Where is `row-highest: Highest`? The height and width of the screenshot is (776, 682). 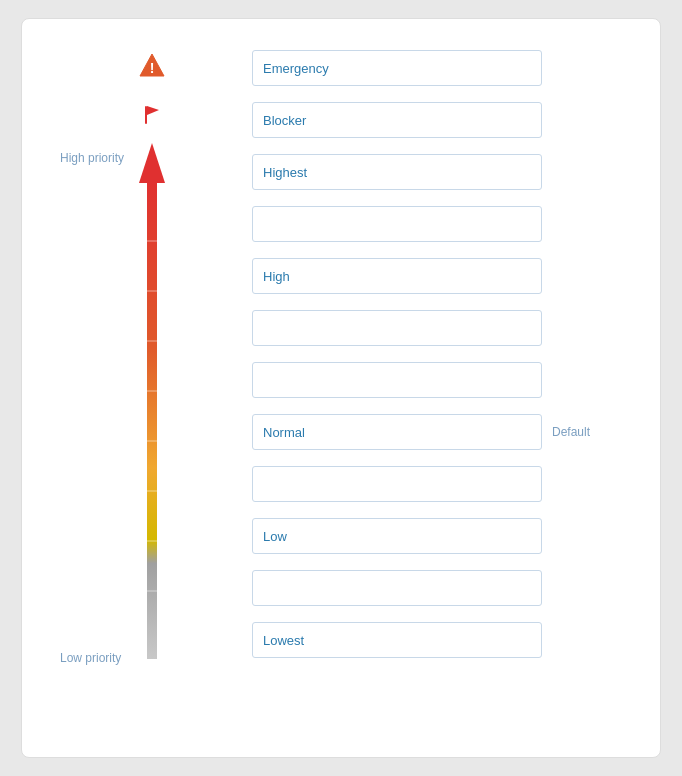
row-highest: Highest is located at coordinates (441, 172).